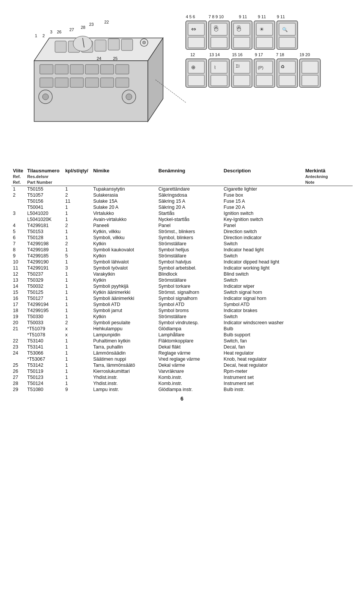 This screenshot has width=364, height=593. I want to click on table-row: 25T531421Tarra, lämmönsäätöDekal värmeDe…, so click(182, 365).